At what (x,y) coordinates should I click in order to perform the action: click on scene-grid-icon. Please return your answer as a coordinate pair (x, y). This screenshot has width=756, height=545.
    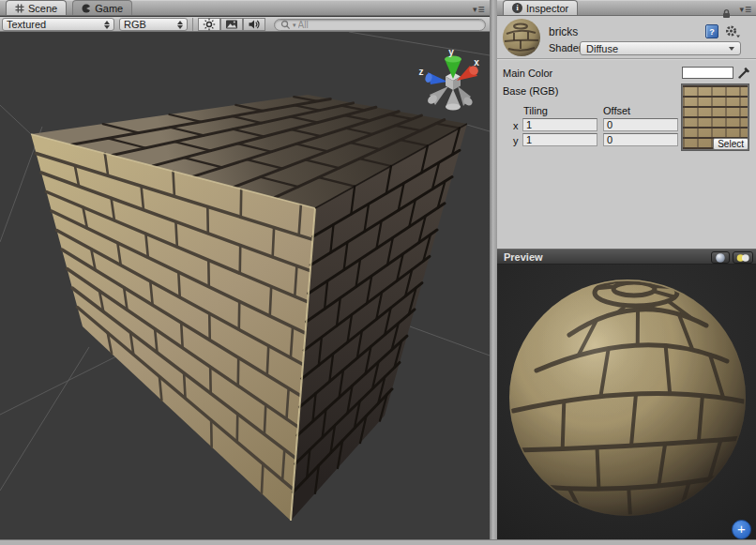
    Looking at the image, I should click on (20, 8).